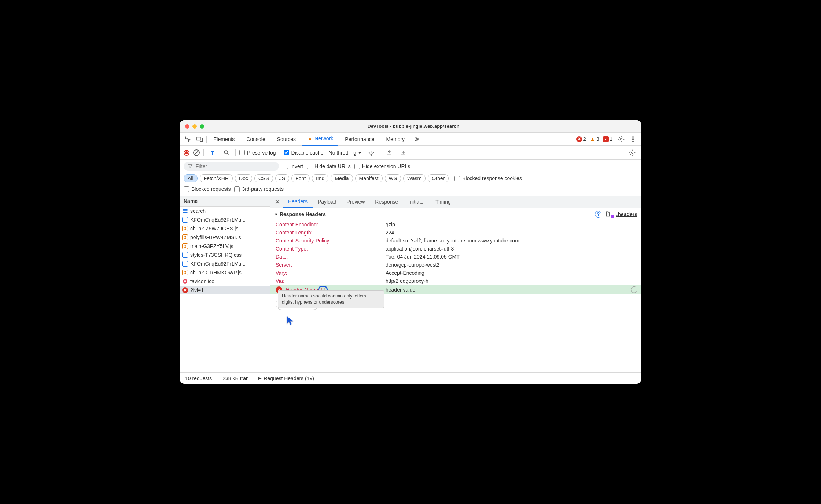 Image resolution: width=821 pixels, height=504 pixels. I want to click on request-item: Tstyles-T73CSHRQ.css, so click(225, 255).